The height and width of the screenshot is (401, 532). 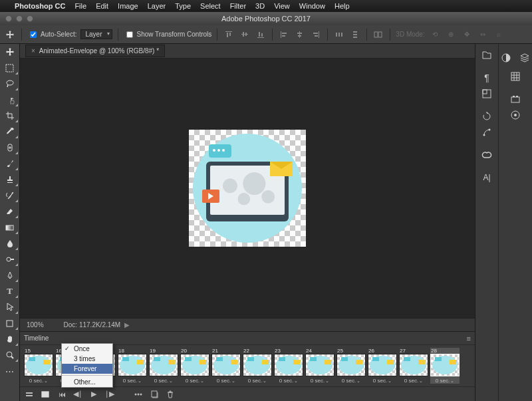 What do you see at coordinates (139, 394) in the screenshot?
I see `tween-icon` at bounding box center [139, 394].